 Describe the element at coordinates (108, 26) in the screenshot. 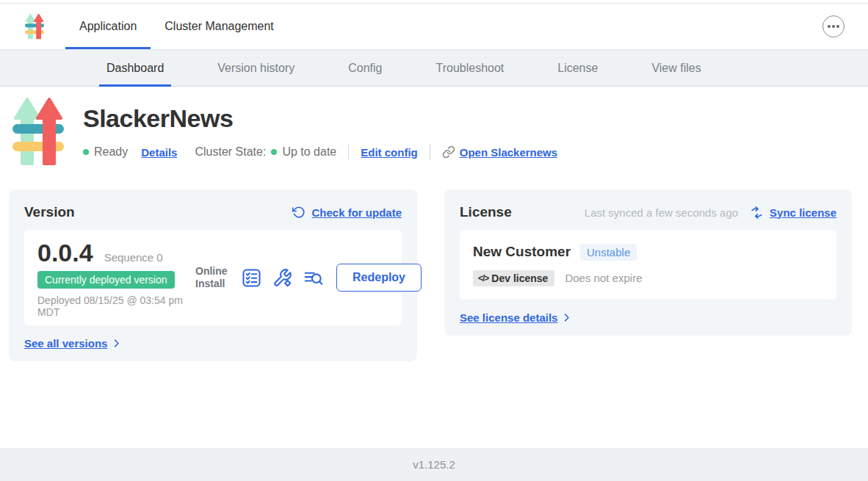

I see `tab-application: Application` at that location.